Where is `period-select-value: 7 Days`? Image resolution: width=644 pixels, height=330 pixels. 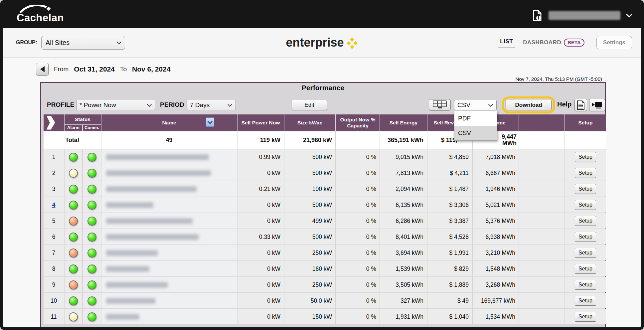 period-select-value: 7 Days is located at coordinates (200, 105).